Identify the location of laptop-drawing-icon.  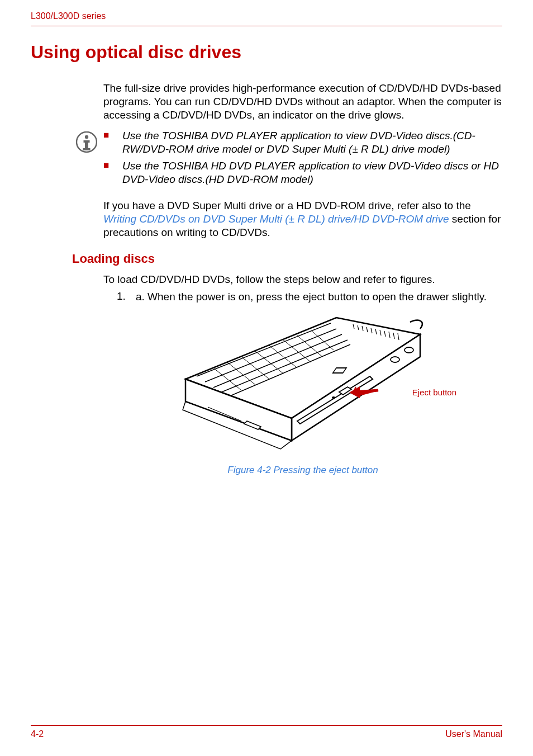
(303, 385).